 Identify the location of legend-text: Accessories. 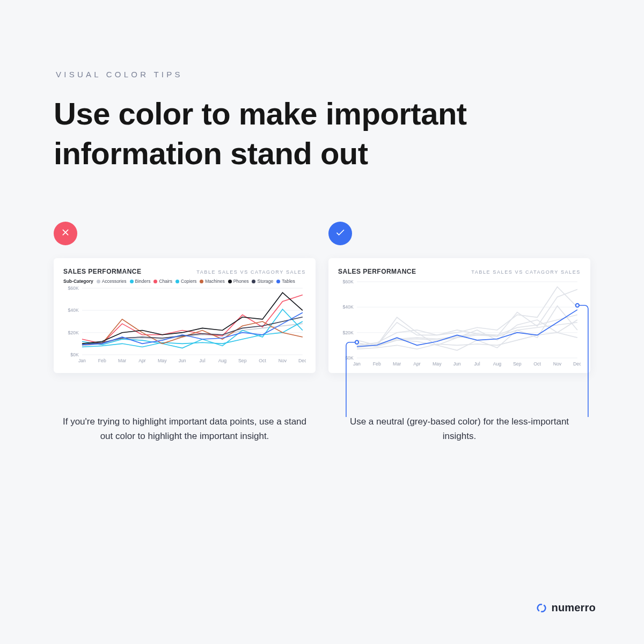
(114, 281).